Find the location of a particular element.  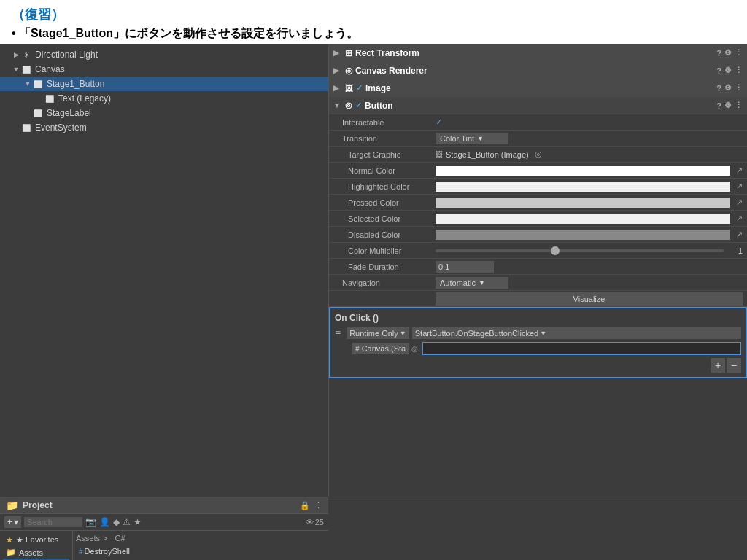

star-icon: ★ is located at coordinates (9, 540).